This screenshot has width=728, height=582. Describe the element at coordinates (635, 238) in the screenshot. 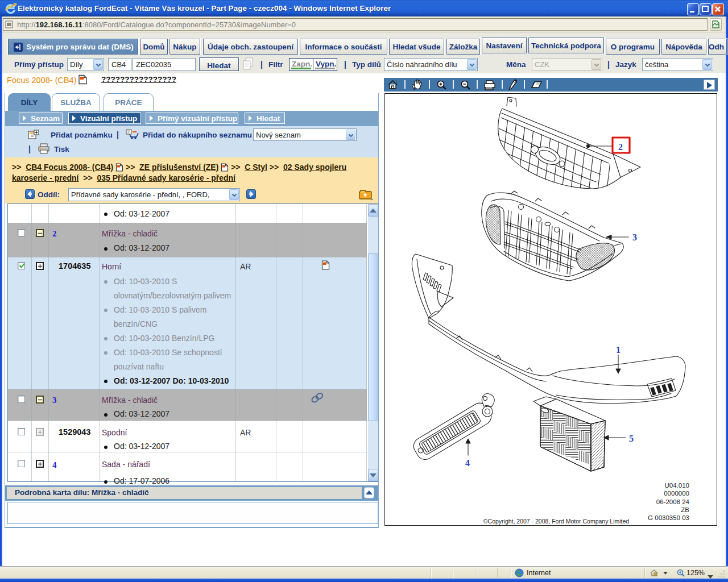

I see `svg-text: 3` at that location.